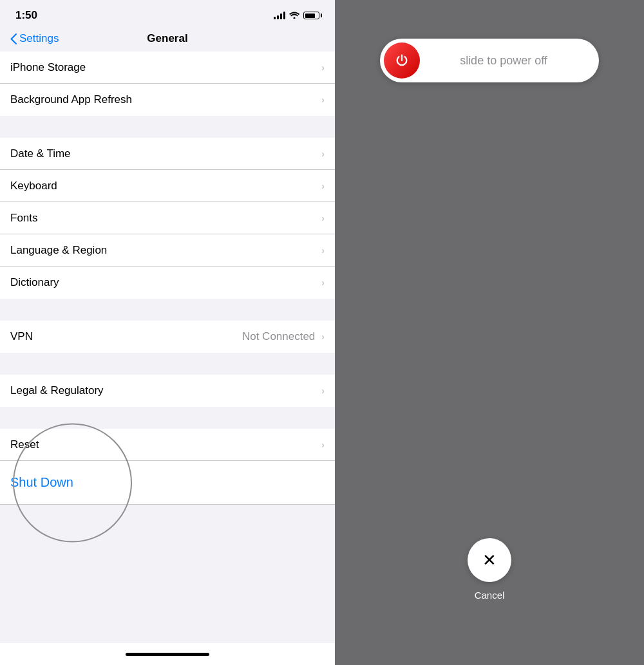  I want to click on reset-chevron: ›, so click(323, 445).